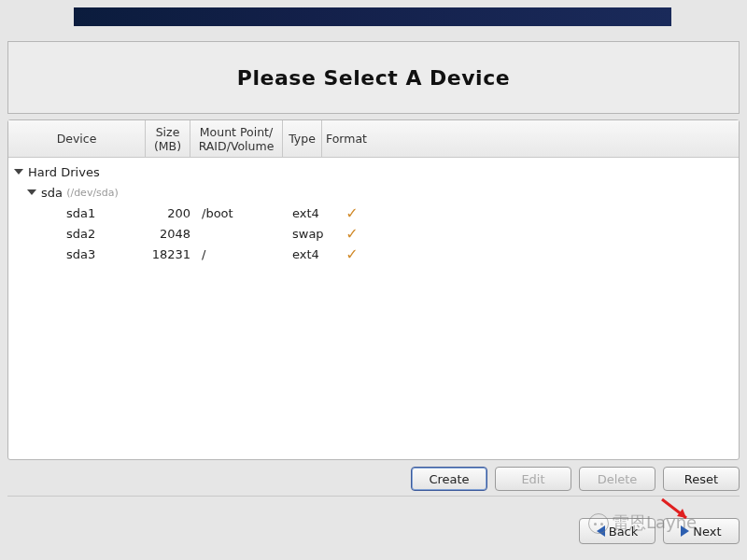 The width and height of the screenshot is (747, 560). I want to click on delete-button: Delete, so click(617, 479).